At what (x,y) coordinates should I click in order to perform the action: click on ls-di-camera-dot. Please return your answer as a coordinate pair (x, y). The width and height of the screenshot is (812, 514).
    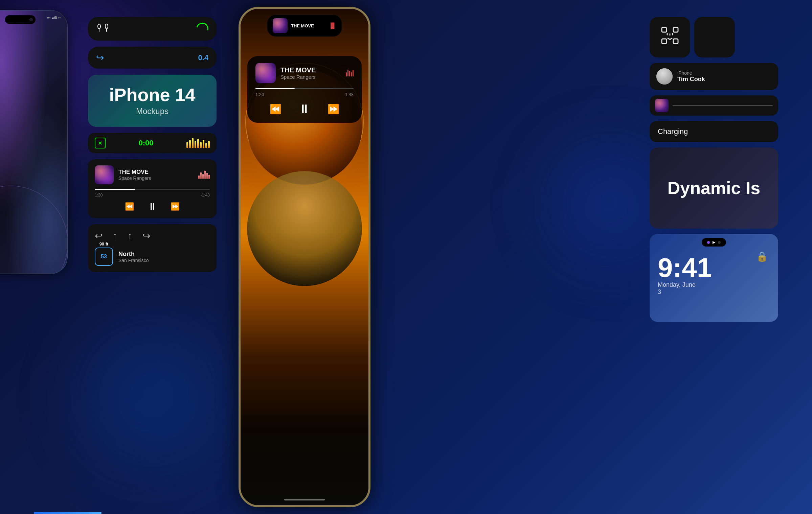
    Looking at the image, I should click on (719, 242).